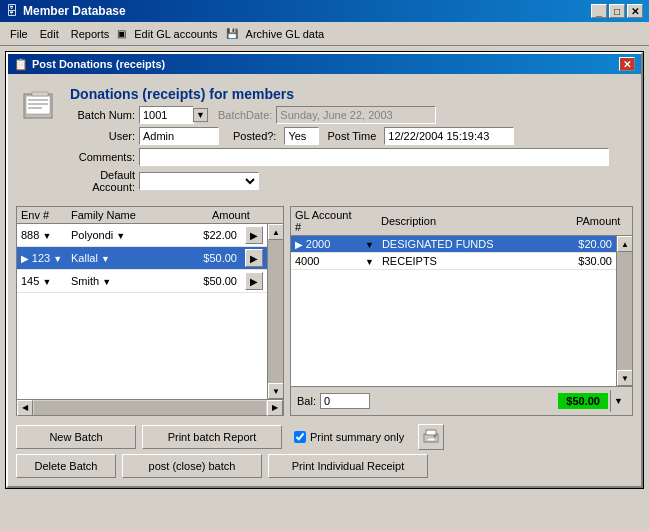 This screenshot has width=649, height=531. Describe the element at coordinates (586, 244) in the screenshot. I see `pamt-20: $20.00` at that location.